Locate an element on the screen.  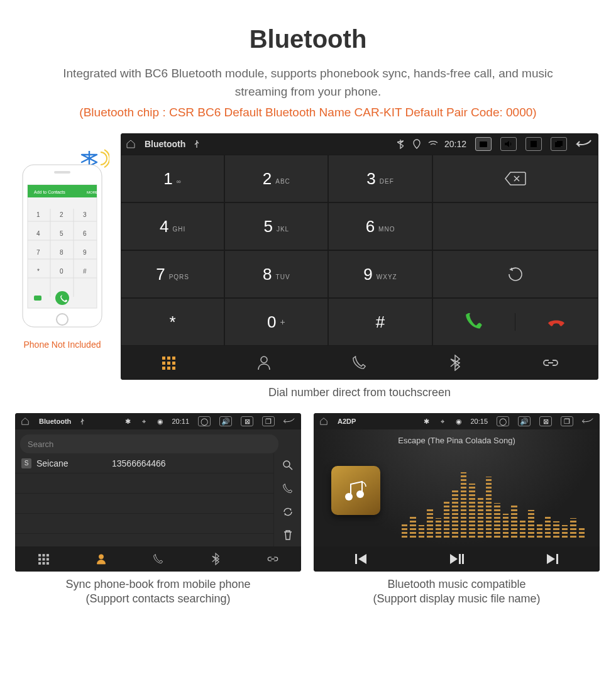
key-0: 0+ is located at coordinates (277, 322).